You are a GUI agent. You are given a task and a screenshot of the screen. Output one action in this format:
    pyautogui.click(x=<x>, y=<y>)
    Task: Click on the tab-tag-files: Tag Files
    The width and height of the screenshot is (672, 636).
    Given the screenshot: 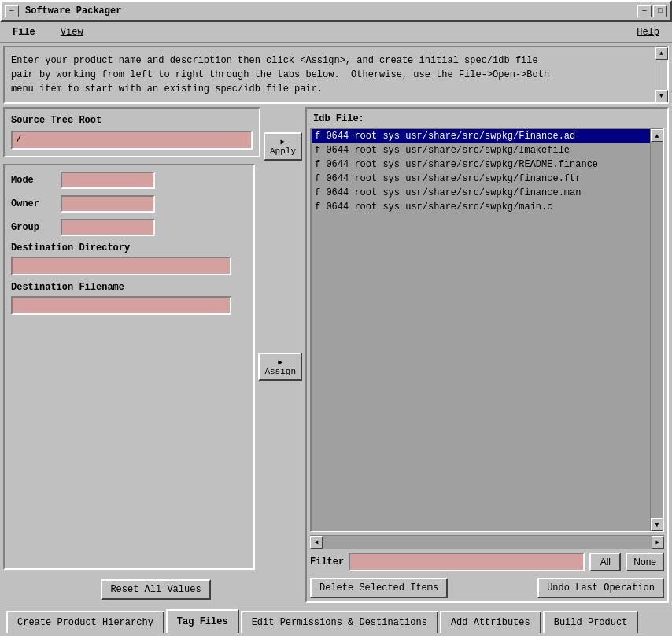 What is the action you would take?
    pyautogui.click(x=203, y=621)
    